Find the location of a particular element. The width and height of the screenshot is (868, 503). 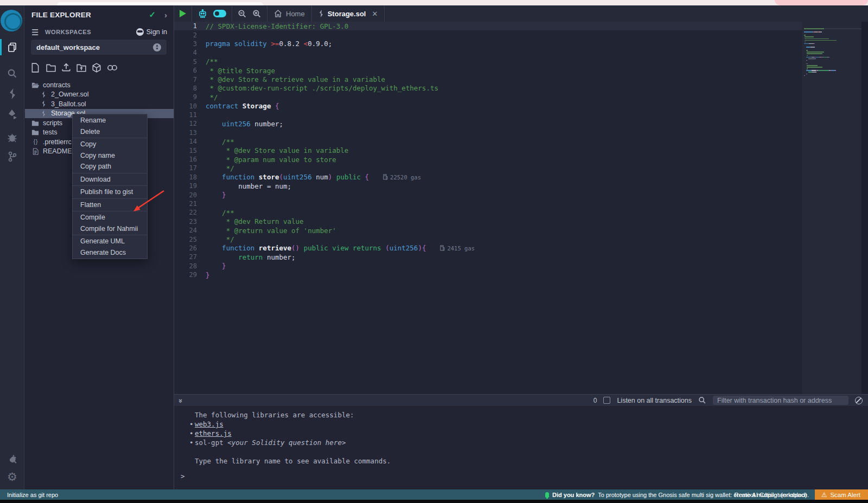

debugger-icon is located at coordinates (12, 137).